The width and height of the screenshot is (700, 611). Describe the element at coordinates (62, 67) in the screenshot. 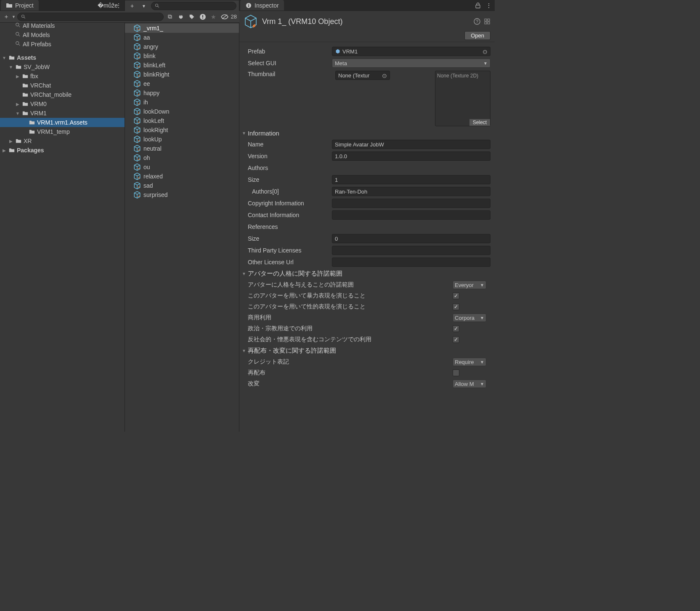

I see `folder-sv-jobw: ▼ SV_JobW` at that location.